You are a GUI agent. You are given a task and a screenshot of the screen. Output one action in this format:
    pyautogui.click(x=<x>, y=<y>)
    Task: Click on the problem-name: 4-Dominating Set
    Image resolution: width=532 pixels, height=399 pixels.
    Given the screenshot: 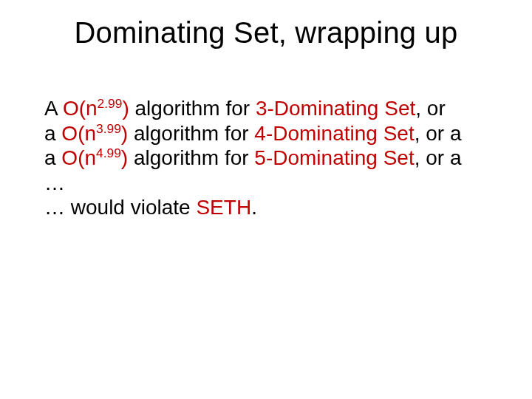 What is the action you would take?
    pyautogui.click(x=334, y=133)
    